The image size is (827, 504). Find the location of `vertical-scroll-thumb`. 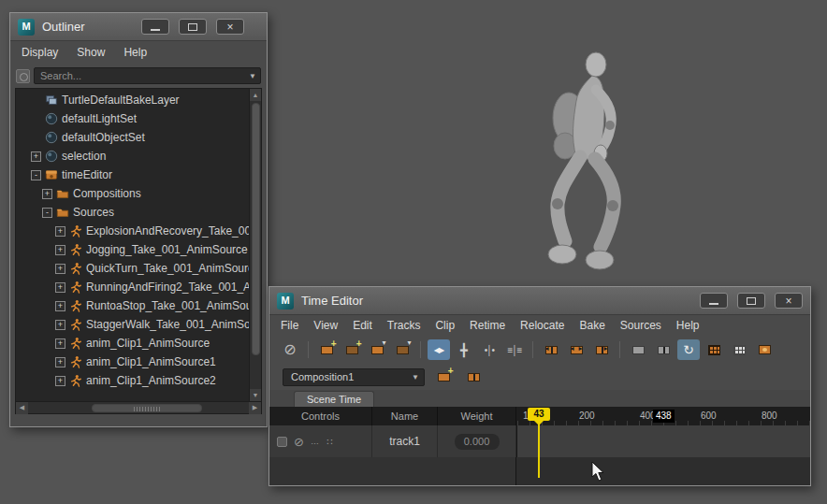

vertical-scroll-thumb is located at coordinates (256, 229).